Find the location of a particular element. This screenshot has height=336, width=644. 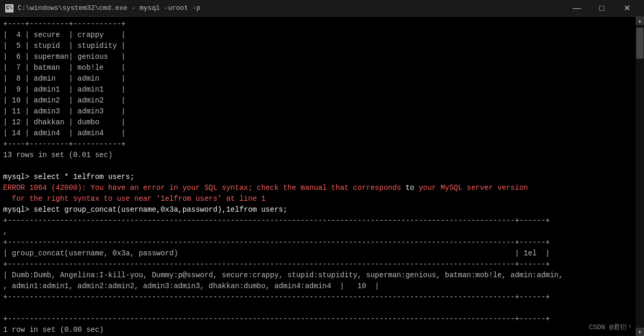

table-row: +----+---------+-----------+ is located at coordinates (318, 24).